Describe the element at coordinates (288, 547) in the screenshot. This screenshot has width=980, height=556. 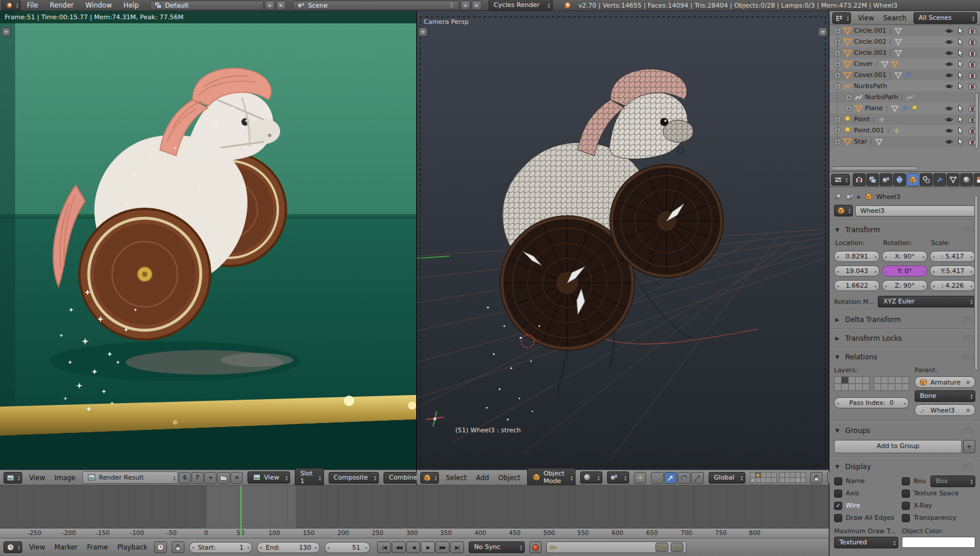
I see `end-frame-field: End:130` at that location.